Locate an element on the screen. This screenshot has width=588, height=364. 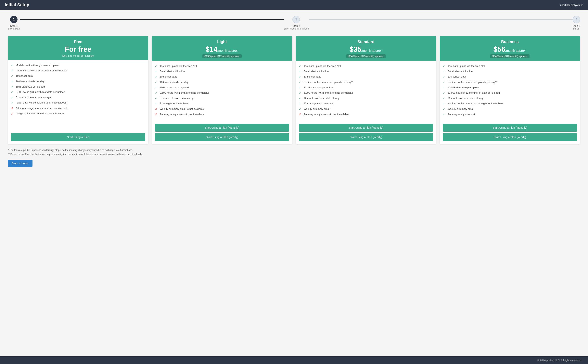
feature-item-0-0: ✓Model creation through manual upload is located at coordinates (78, 65).